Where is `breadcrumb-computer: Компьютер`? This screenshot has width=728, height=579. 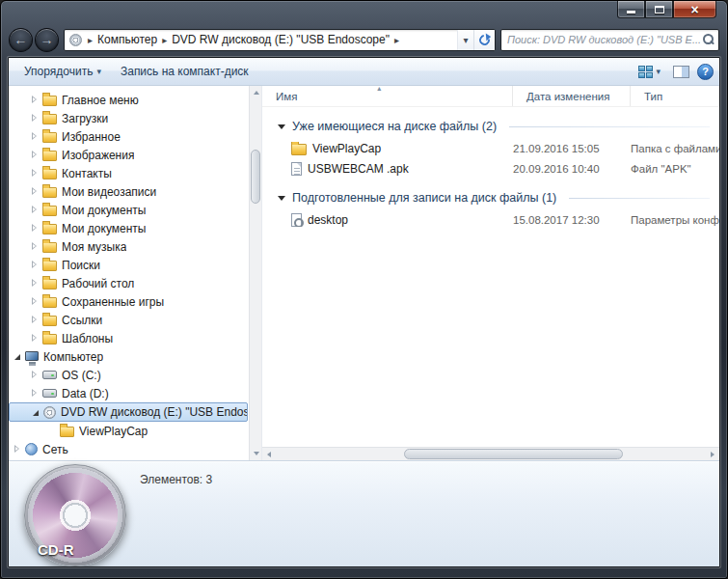 breadcrumb-computer: Компьютер is located at coordinates (127, 40).